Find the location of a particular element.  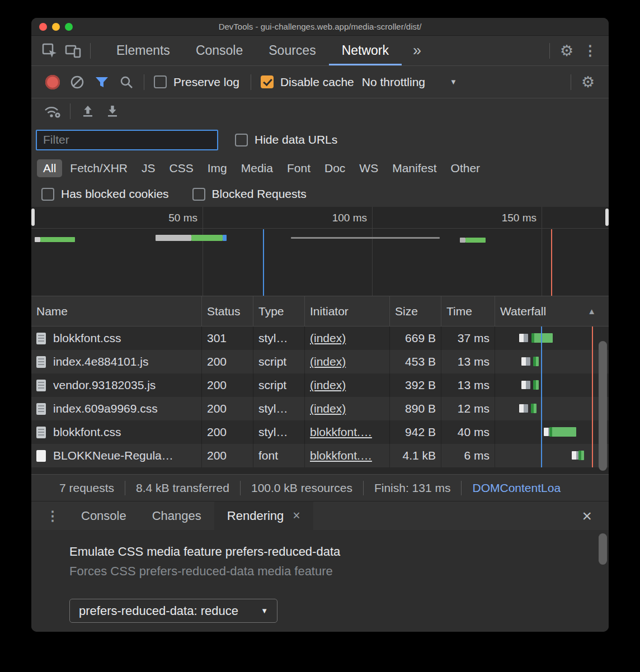

table-row: index.609a9969.css200styl…(index)890 B12… is located at coordinates (320, 409).